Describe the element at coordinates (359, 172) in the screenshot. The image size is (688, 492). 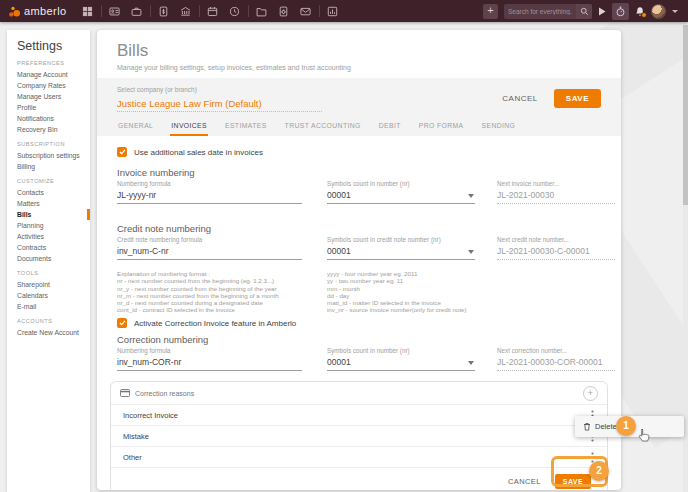
I see `invoice-numbering-heading: Invoice numbering` at that location.